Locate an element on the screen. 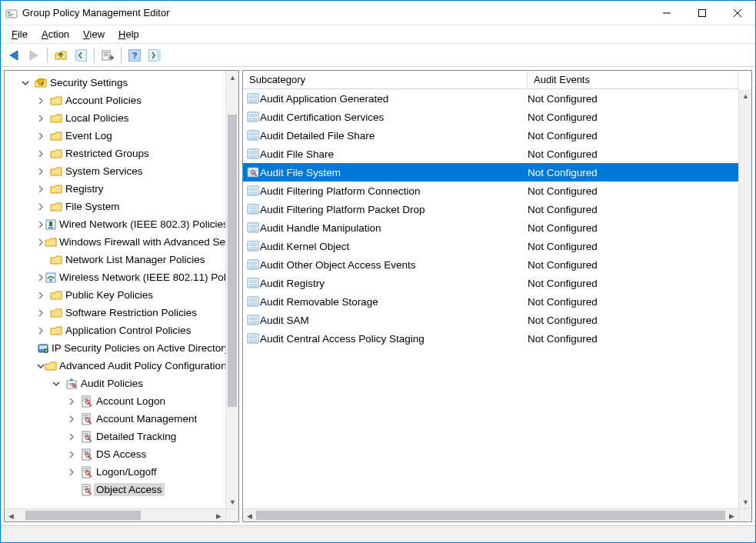  tree-node: Advanced Audit Policy Configuration is located at coordinates (115, 366).